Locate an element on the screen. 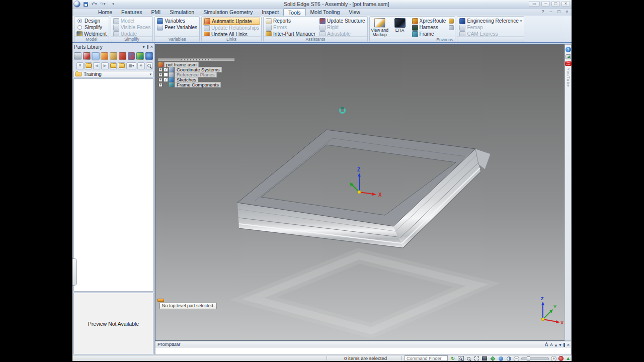 The height and width of the screenshot is (362, 644). library-tab-layers-icon is located at coordinates (77, 56).